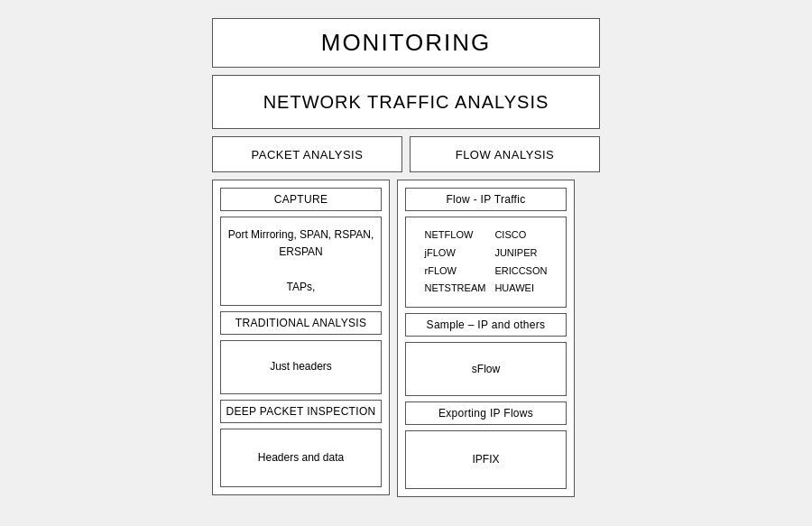 The width and height of the screenshot is (812, 526). Describe the element at coordinates (456, 235) in the screenshot. I see `netflow-text: NETFLOW` at that location.